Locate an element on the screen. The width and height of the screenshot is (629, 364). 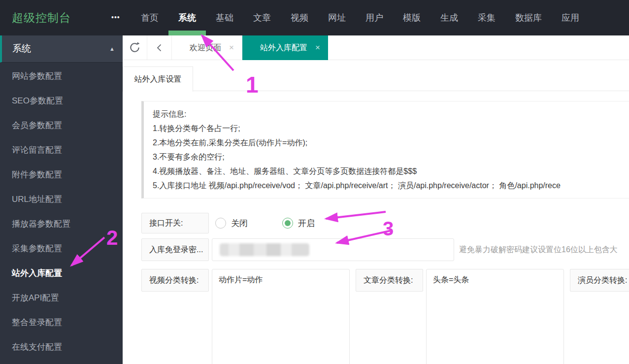
category-convert-label: 演员分类转换: is located at coordinates (599, 280).